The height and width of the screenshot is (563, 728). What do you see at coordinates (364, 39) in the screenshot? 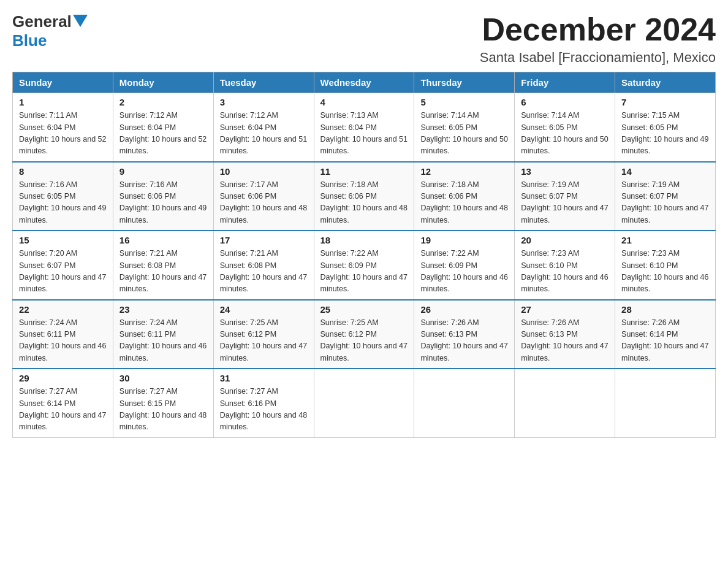
I see `page-header: General Blue December 2024 Santa Isabel …` at bounding box center [364, 39].